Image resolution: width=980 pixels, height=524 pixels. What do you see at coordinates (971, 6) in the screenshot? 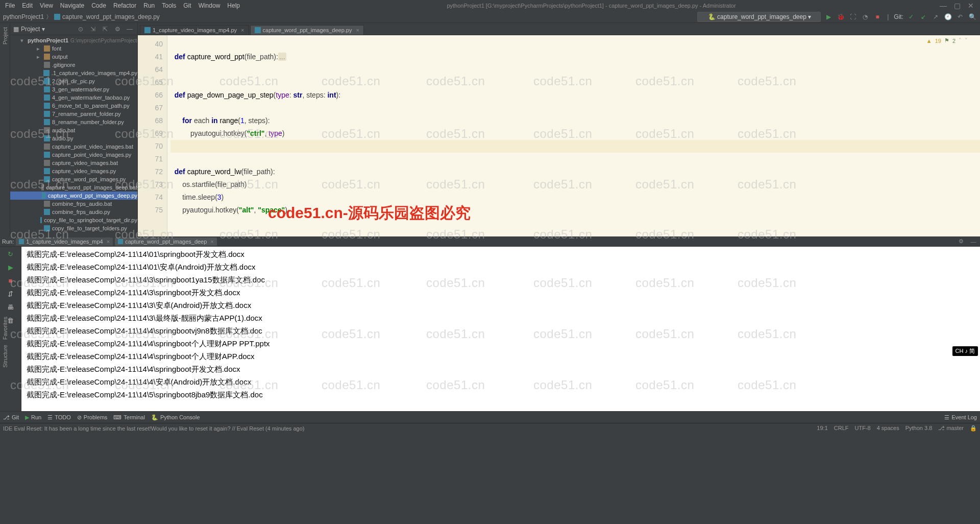
I see `close-icon: ✕` at bounding box center [971, 6].